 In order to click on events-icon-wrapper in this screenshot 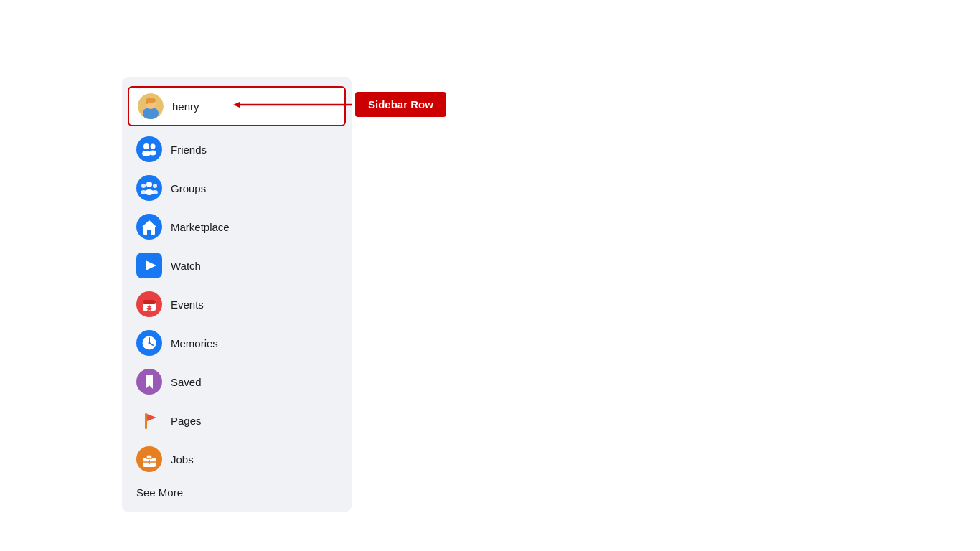, I will do `click(149, 304)`.